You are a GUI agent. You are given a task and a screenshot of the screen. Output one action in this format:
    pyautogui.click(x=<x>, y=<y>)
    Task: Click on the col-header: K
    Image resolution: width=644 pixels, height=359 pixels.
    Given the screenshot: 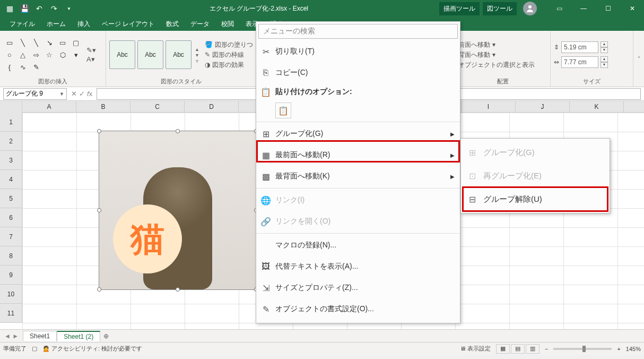 What is the action you would take?
    pyautogui.click(x=597, y=107)
    